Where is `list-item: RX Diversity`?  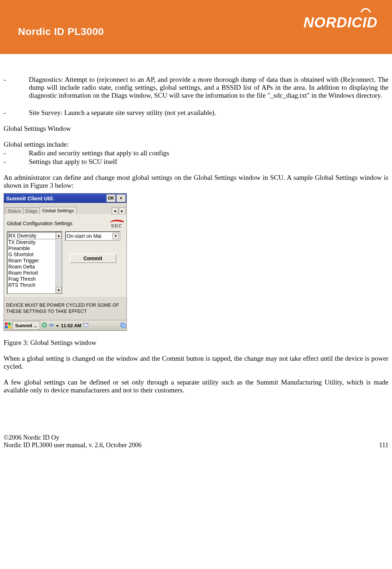 list-item: RX Diversity is located at coordinates (35, 236).